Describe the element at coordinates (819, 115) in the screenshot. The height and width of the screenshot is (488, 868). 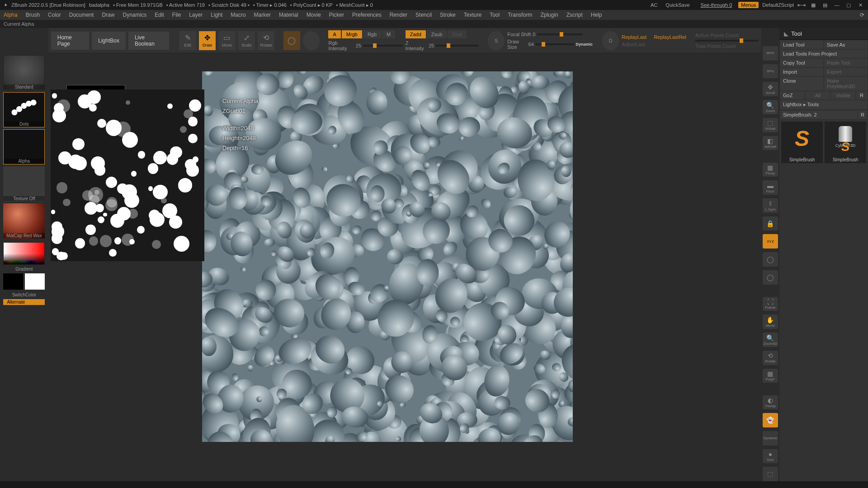
I see `current-tool-name: SimpleBrush. 2` at that location.